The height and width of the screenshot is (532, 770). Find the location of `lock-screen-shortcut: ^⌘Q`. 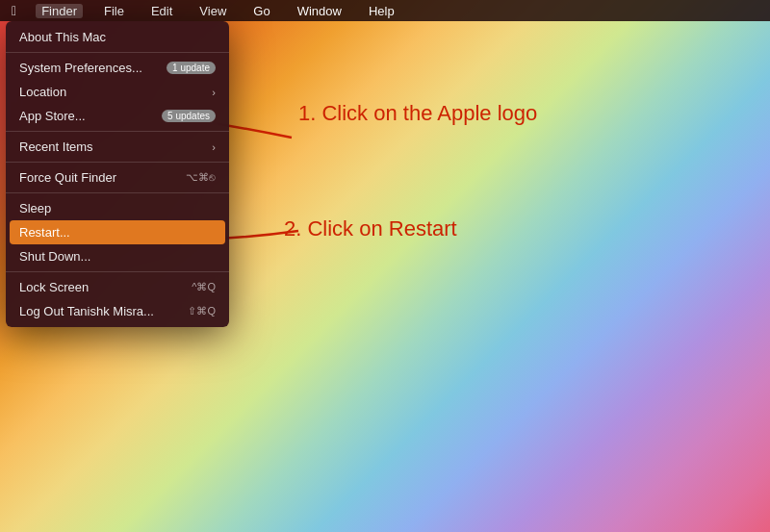

lock-screen-shortcut: ^⌘Q is located at coordinates (204, 287).